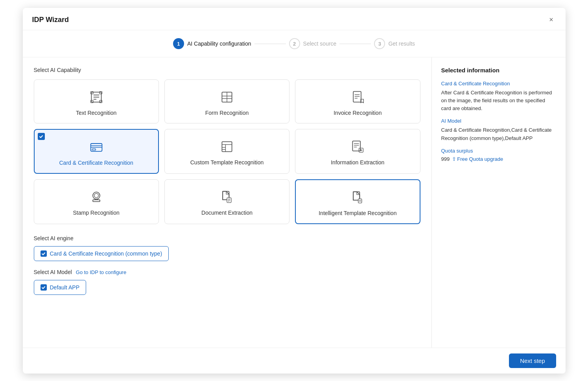  What do you see at coordinates (551, 20) in the screenshot?
I see `close-button: ×` at bounding box center [551, 20].